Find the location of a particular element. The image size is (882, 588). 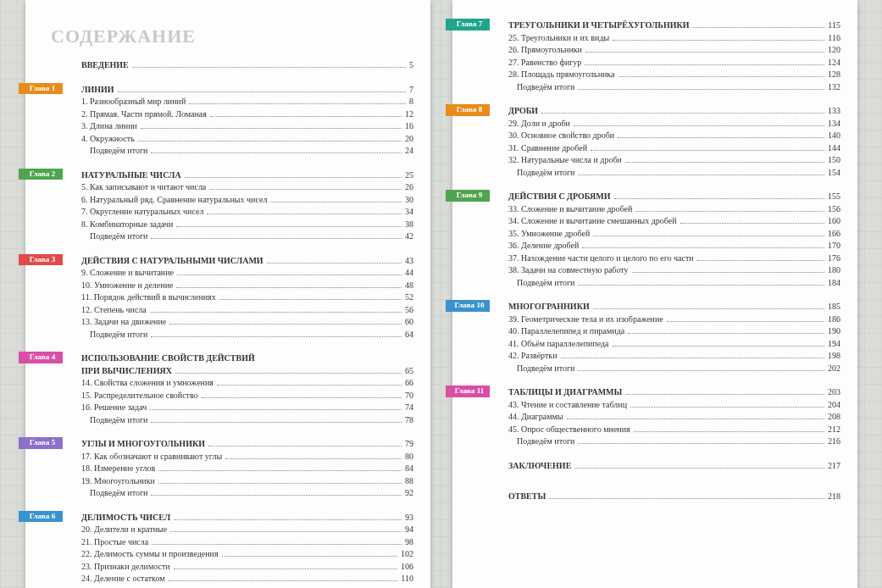

toc-row-item: 38. Задачи на совместную работу180 is located at coordinates (646, 271).